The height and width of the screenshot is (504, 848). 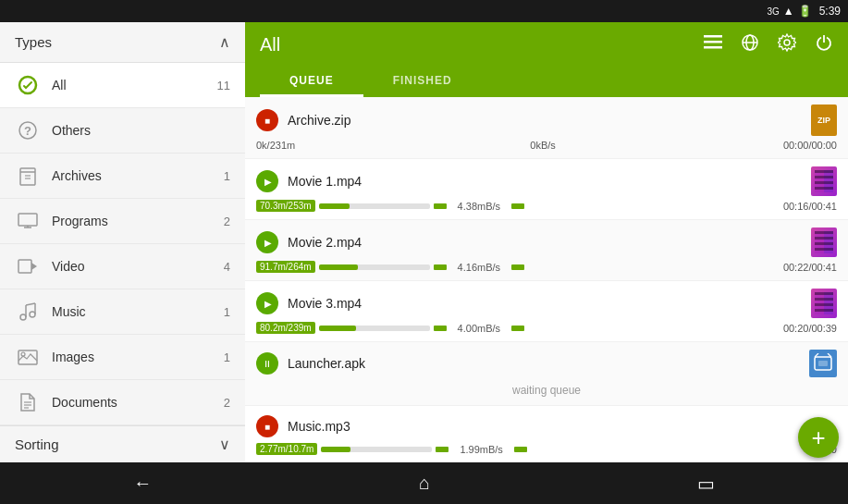 What do you see at coordinates (713, 44) in the screenshot?
I see `list-icon` at bounding box center [713, 44].